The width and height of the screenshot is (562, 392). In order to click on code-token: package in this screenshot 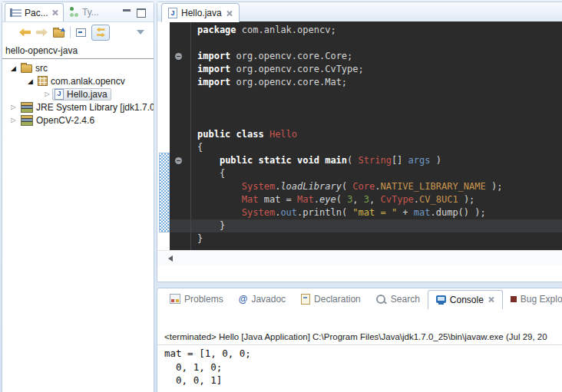, I will do `click(217, 30)`.